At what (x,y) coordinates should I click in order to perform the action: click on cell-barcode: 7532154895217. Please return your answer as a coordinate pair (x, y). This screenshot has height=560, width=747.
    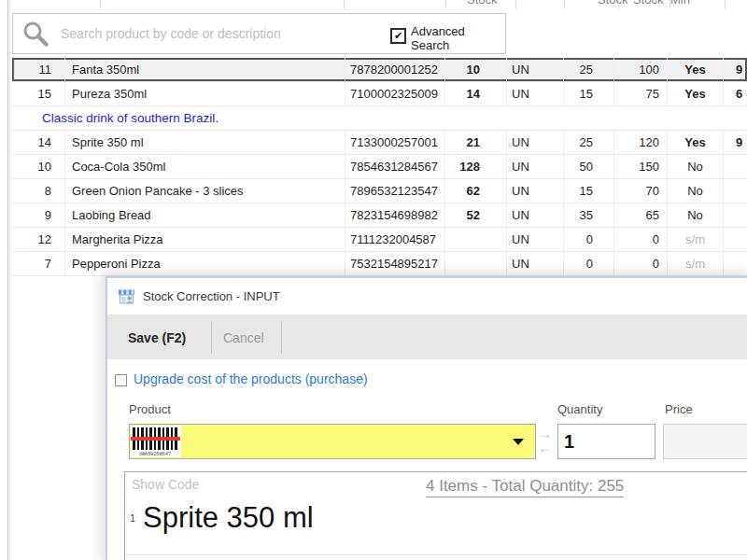
    Looking at the image, I should click on (396, 263).